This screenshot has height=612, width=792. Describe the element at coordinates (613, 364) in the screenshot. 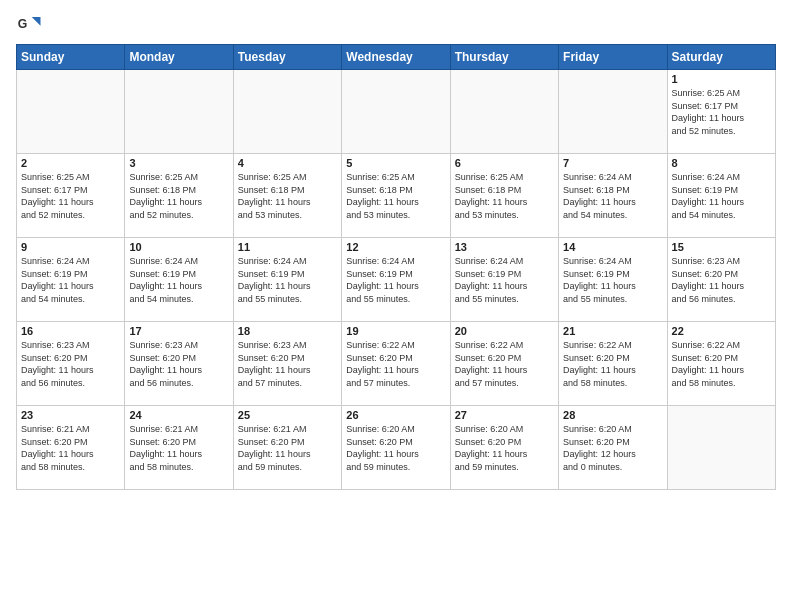

I see `calendar-cell: 21Sunrise: 6:22 AM Sunset: 6:20 PM Dayli…` at that location.